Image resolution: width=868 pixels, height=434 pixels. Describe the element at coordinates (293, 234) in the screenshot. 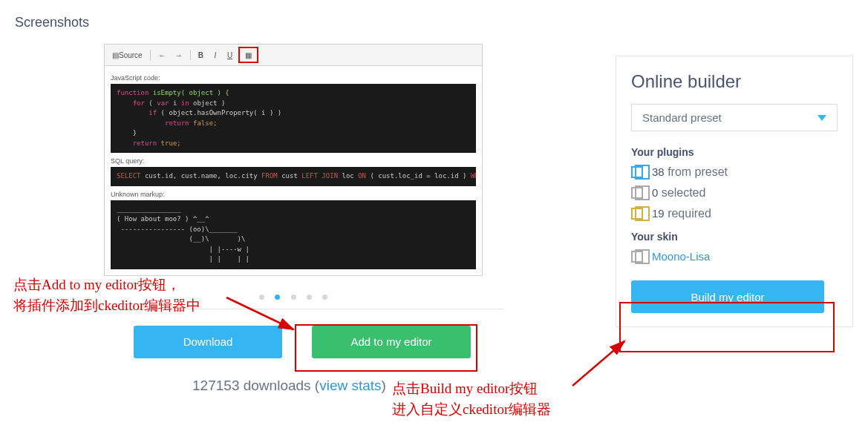

I see `ascii-block: ________________ ( How about moo? ) ^__^…` at that location.